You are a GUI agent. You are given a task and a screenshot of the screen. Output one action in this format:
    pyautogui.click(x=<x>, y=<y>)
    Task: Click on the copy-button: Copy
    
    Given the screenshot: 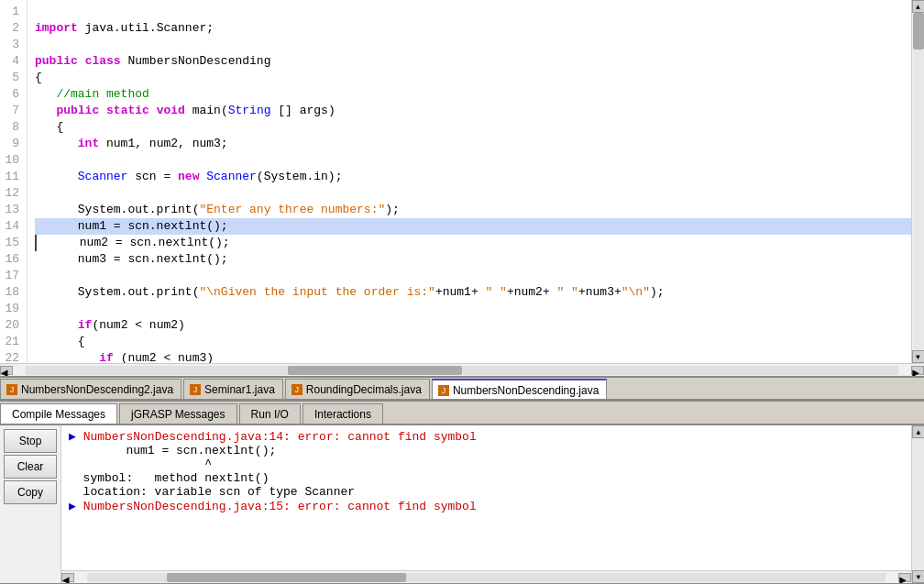 What is the action you would take?
    pyautogui.click(x=30, y=492)
    